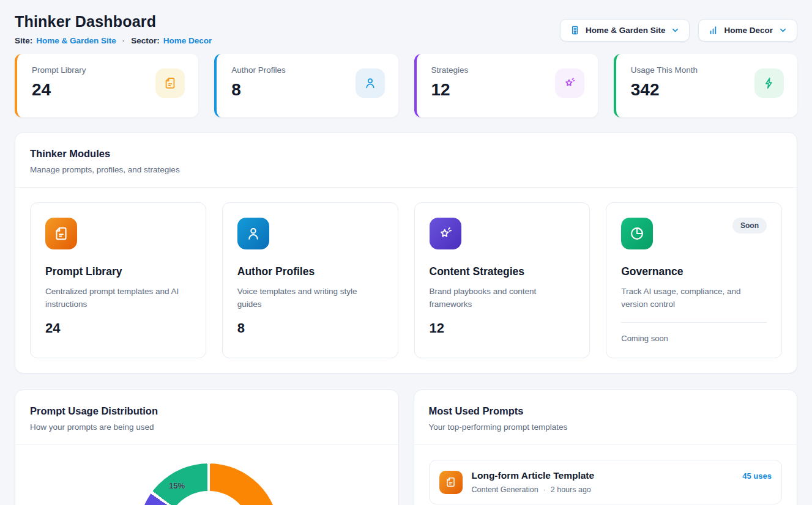  Describe the element at coordinates (679, 31) in the screenshot. I see `header-actions: Home & Garden Site Home Decor` at that location.